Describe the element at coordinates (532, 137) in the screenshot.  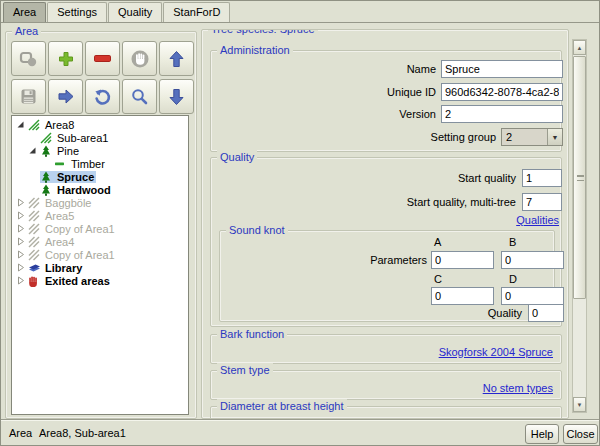
I see `setting-group-select: 2 ▼` at that location.